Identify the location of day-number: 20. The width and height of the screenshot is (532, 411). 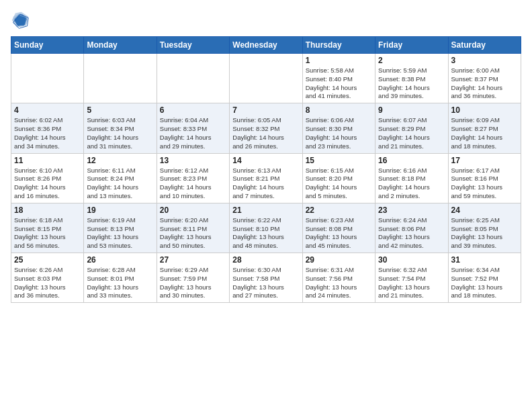
(193, 210).